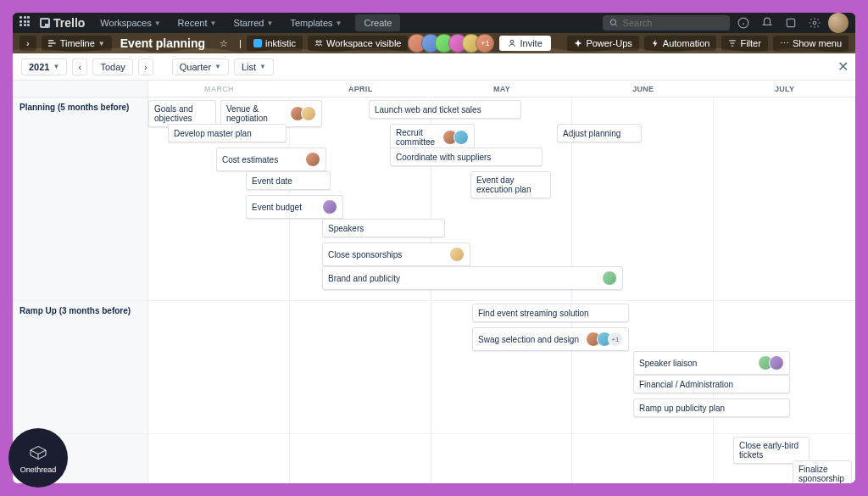 This screenshot has width=868, height=496. What do you see at coordinates (224, 43) in the screenshot?
I see `star-icon: ☆` at bounding box center [224, 43].